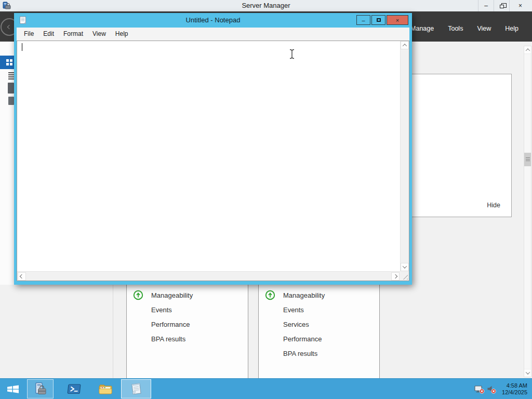 The image size is (532, 399). I want to click on system-tray: 4:58 AM 12/4/2025, so click(503, 389).